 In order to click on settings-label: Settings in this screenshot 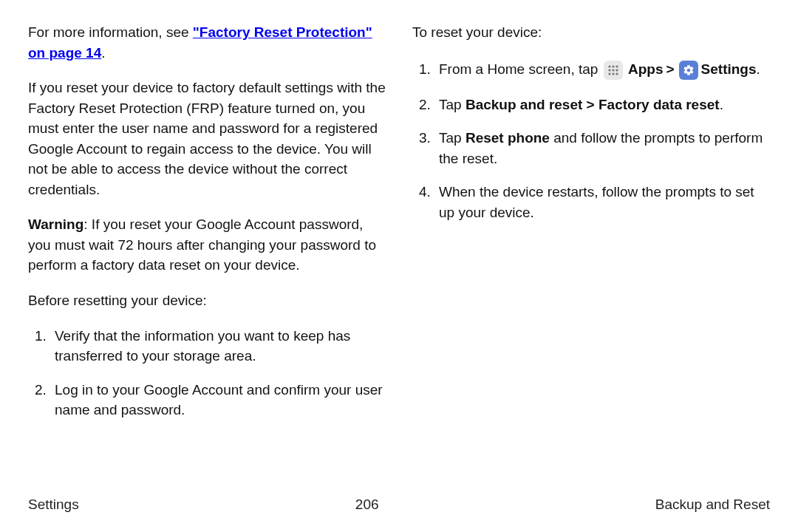, I will do `click(729, 69)`.